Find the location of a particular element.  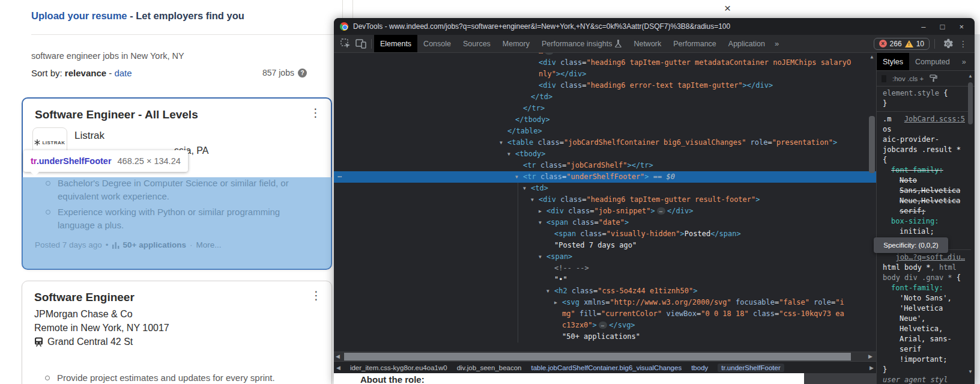

styles-scrollbar: ▲ ▼ is located at coordinates (970, 228).